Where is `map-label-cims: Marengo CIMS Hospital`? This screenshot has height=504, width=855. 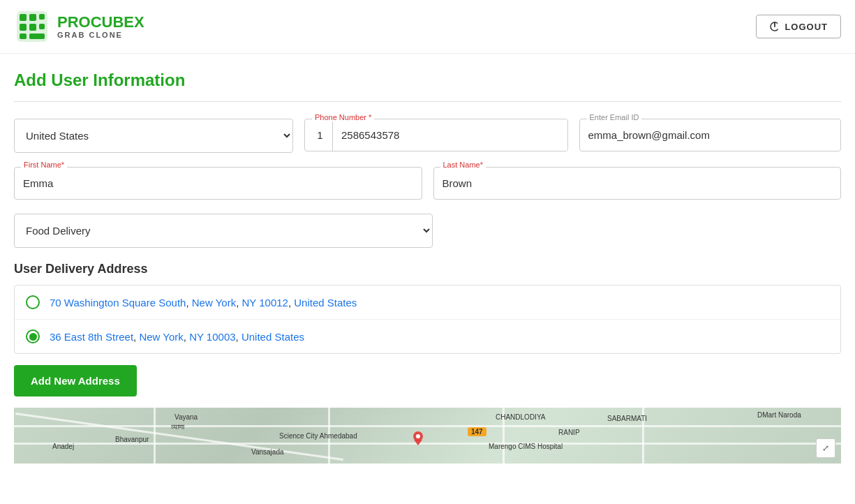 map-label-cims: Marengo CIMS Hospital is located at coordinates (526, 447).